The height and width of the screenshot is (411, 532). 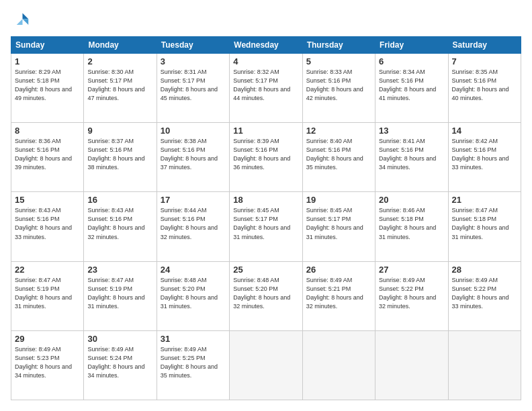 I want to click on day-info: Sunrise: 8:46 AMSunset: 5:18 PMDaylight:…, so click(x=407, y=223).